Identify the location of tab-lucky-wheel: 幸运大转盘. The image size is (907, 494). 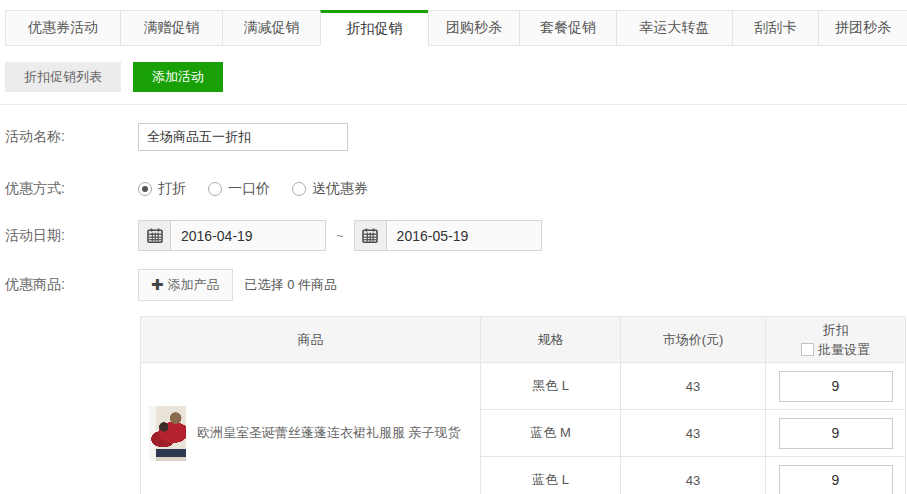
(674, 28).